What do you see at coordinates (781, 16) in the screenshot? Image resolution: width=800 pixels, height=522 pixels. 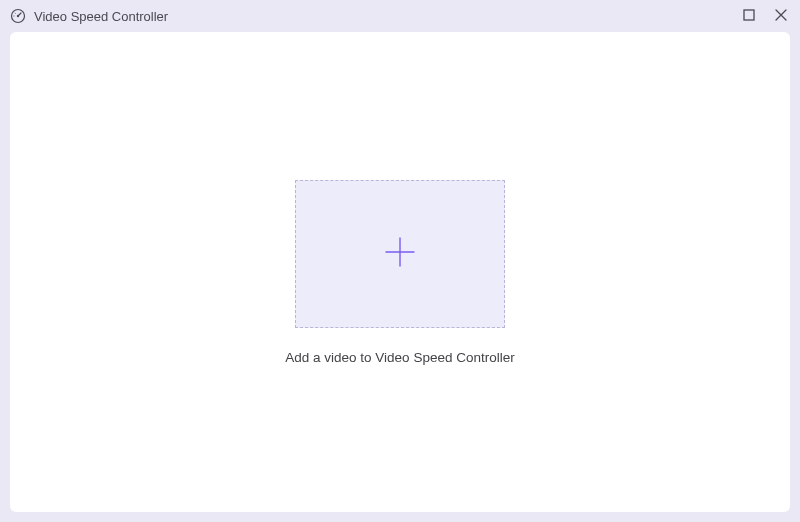 I see `close-icon` at bounding box center [781, 16].